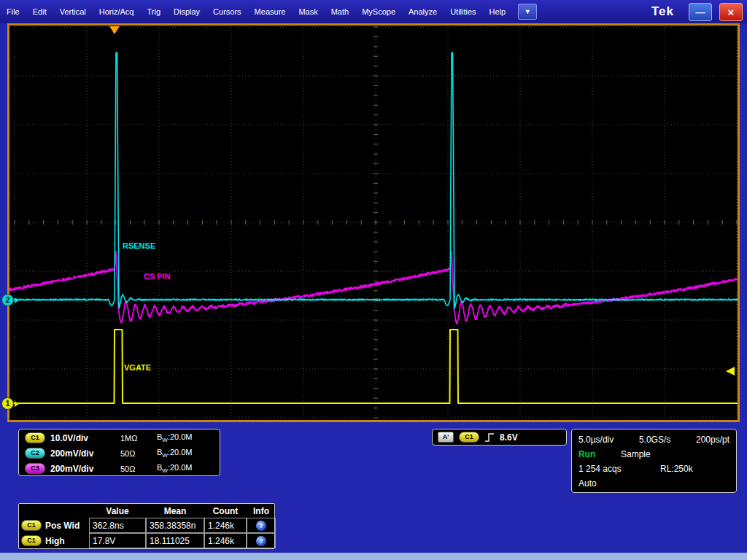 The height and width of the screenshot is (560, 747). I want to click on header-count: Count, so click(225, 510).